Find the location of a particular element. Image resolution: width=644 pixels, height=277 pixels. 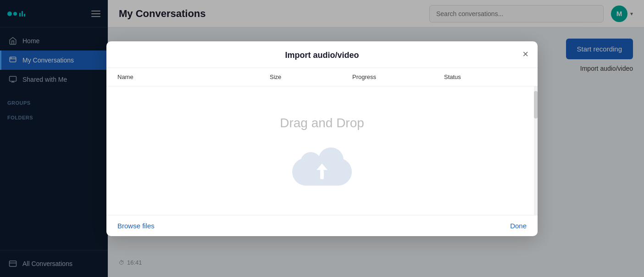

modal-close-button: × is located at coordinates (526, 54).